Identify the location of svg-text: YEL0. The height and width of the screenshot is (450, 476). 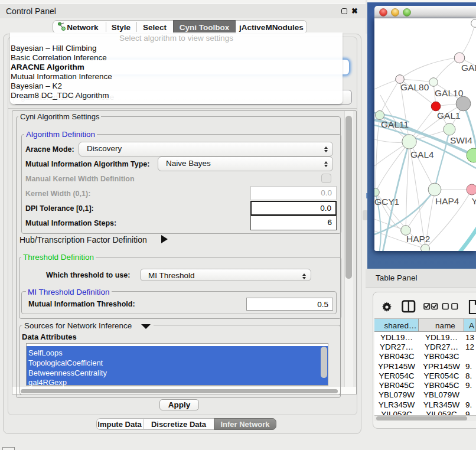
(474, 201).